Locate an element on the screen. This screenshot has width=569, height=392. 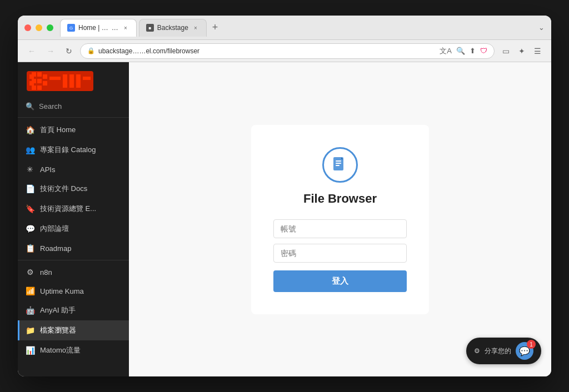
window-controls is located at coordinates (39, 28).